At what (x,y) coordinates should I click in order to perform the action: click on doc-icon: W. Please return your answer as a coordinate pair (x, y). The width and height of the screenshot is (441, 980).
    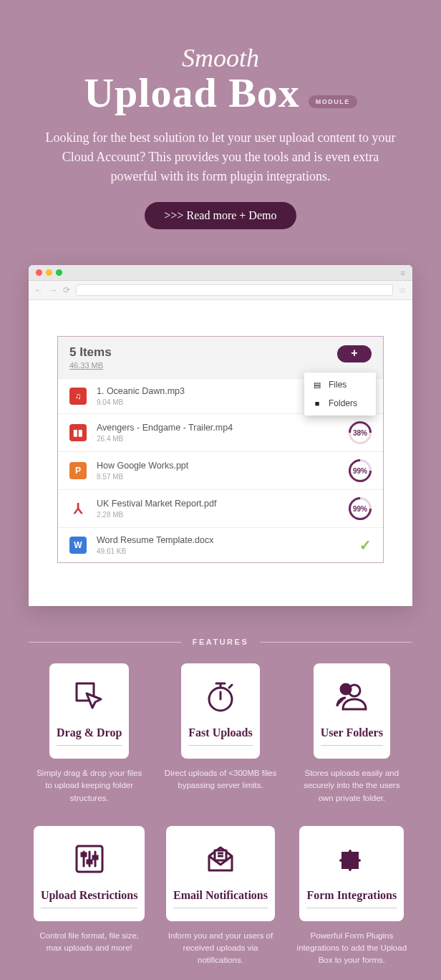
    Looking at the image, I should click on (78, 545).